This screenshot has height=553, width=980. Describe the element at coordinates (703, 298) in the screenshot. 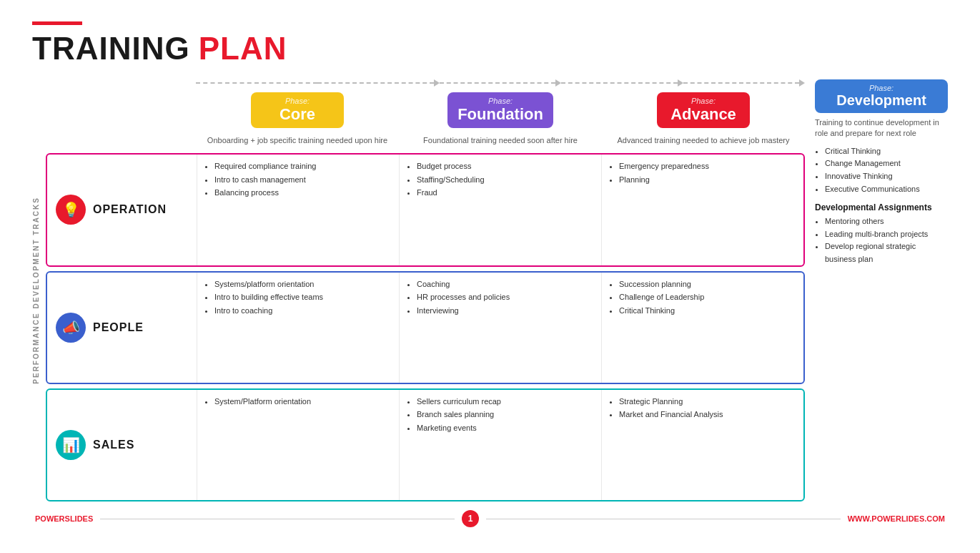

I see `people-advance-list: Succession planning Challenge of Leaders…` at that location.